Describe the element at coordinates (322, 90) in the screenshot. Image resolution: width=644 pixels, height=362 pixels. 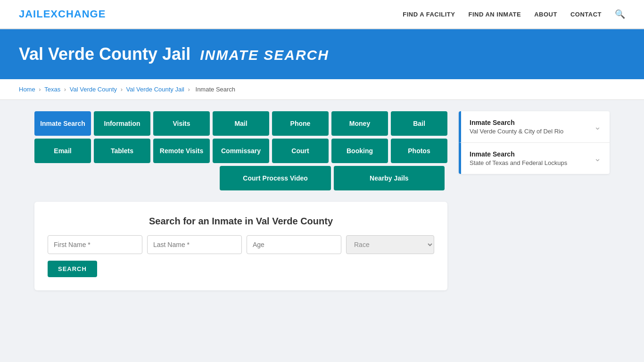
I see `breadcrumb: Home › Texas › Val Verde County › Val Ve…` at that location.